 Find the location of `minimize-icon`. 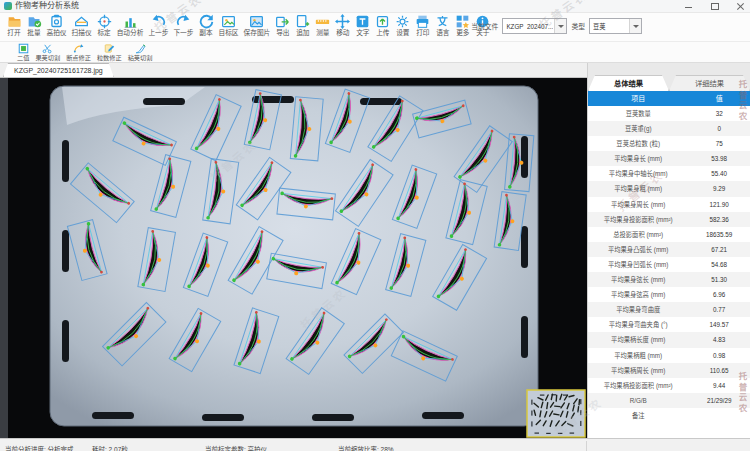

minimize-icon is located at coordinates (689, 6).